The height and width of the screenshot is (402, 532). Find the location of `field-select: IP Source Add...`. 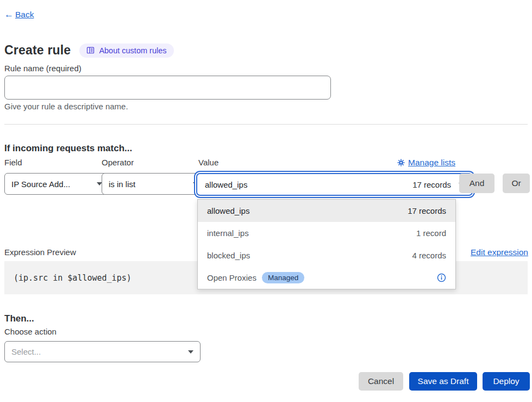

field-select: IP Source Add... is located at coordinates (57, 184).